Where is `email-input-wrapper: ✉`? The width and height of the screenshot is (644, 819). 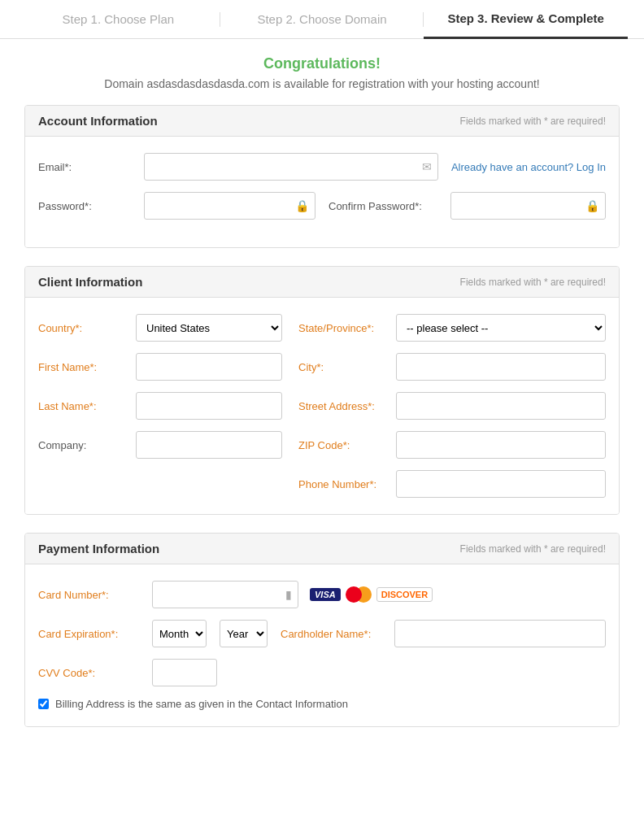 email-input-wrapper: ✉ is located at coordinates (291, 167).